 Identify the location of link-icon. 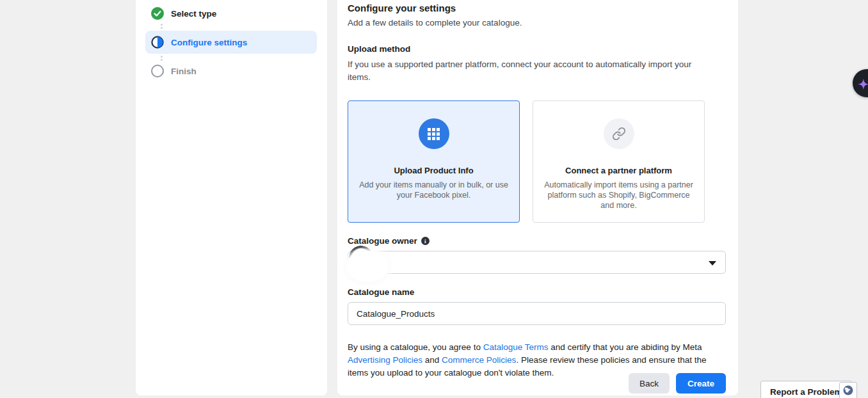
(619, 134).